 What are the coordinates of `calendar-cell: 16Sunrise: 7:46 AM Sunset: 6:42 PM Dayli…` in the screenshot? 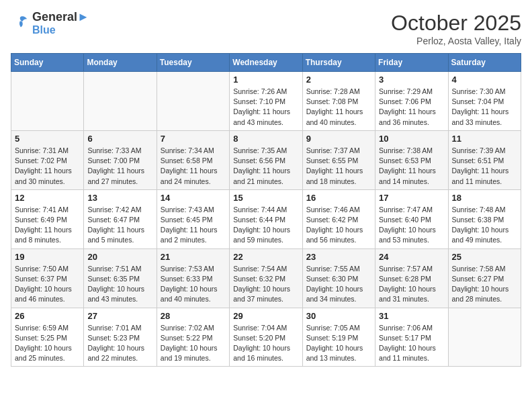 It's located at (339, 219).